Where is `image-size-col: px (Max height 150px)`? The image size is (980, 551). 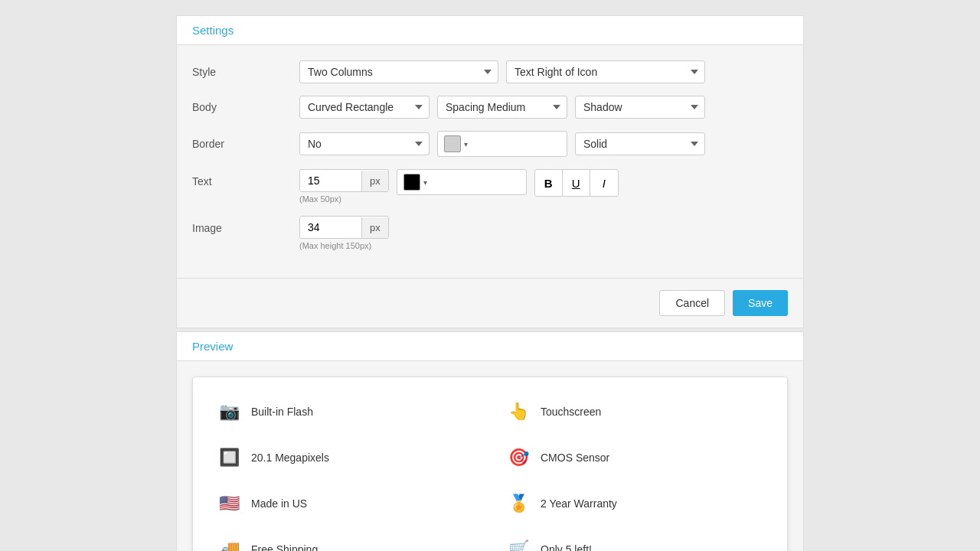
image-size-col: px (Max height 150px) is located at coordinates (345, 233).